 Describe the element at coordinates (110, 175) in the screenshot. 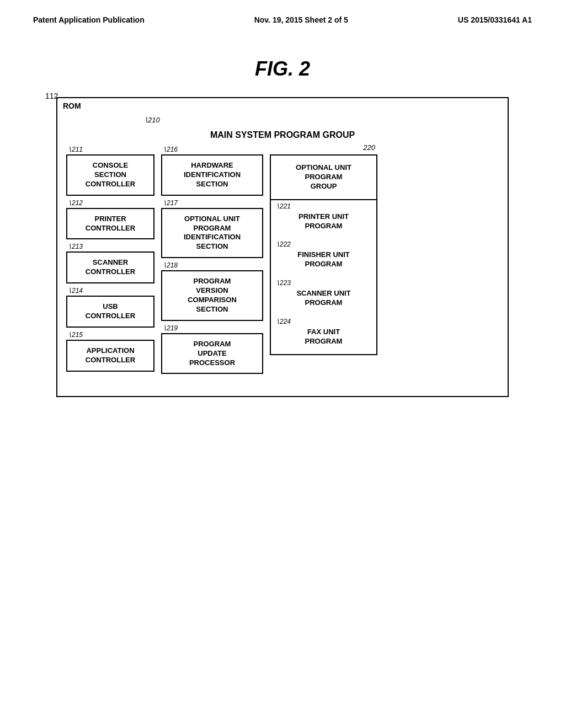

I see `box-211: CONSOLESECTIONCONTROLLER` at that location.